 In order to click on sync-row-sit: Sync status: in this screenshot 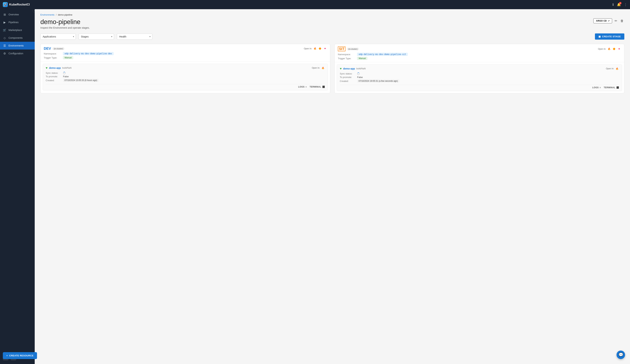, I will do `click(480, 74)`.